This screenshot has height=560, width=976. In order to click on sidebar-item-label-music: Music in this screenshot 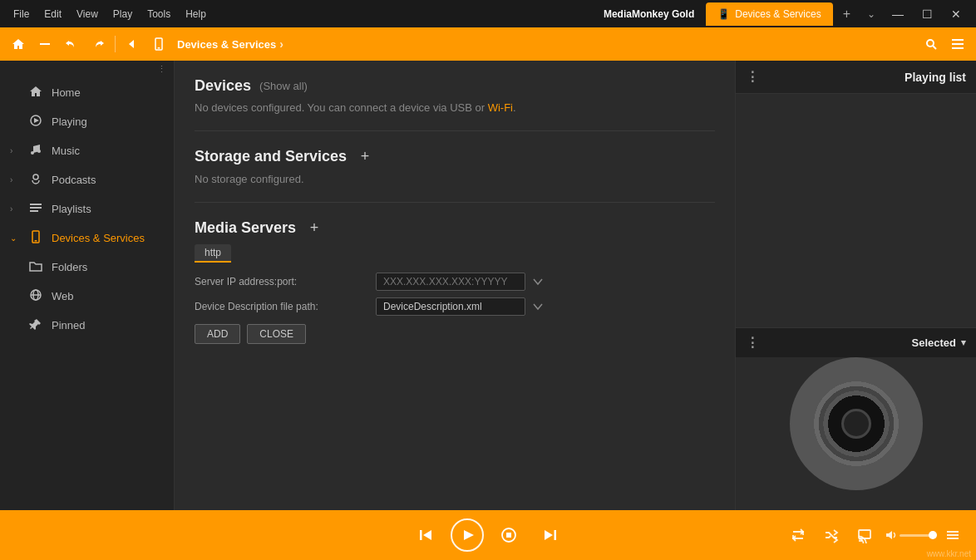, I will do `click(108, 151)`.